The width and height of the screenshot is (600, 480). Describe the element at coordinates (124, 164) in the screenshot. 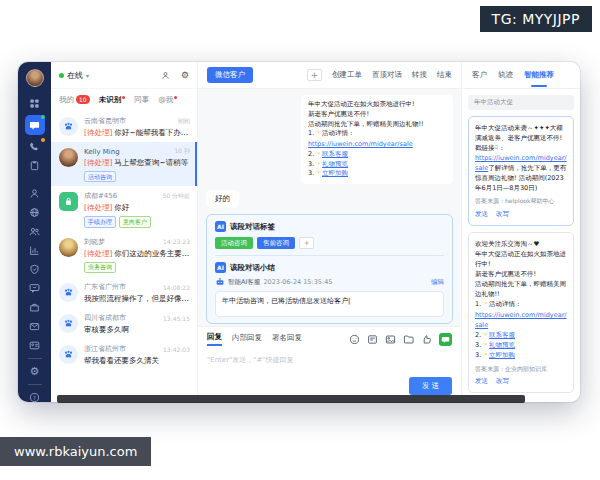

I see `list-item-selected: Kelly Ming10 秒 [待处理]马上帮您查询~请稍等 活动咨询` at that location.